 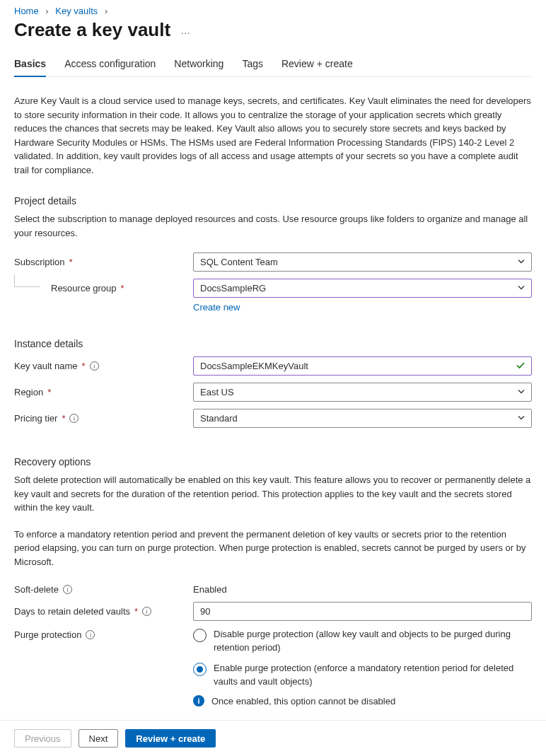 I want to click on recovery-desc-1: Soft delete protection will automaticall…, so click(x=273, y=494).